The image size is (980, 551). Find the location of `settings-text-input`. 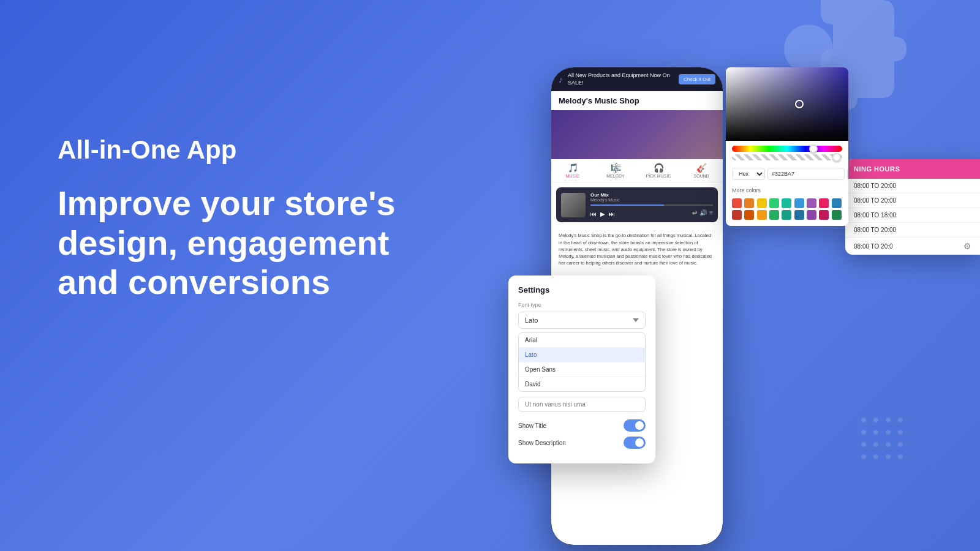

settings-text-input is located at coordinates (582, 404).